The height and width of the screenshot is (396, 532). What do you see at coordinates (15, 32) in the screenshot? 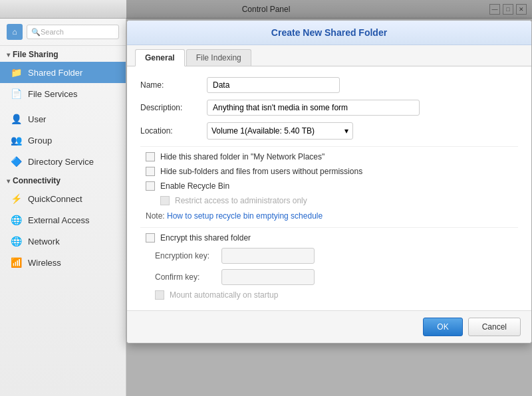
I see `home-button: ⌂` at bounding box center [15, 32].